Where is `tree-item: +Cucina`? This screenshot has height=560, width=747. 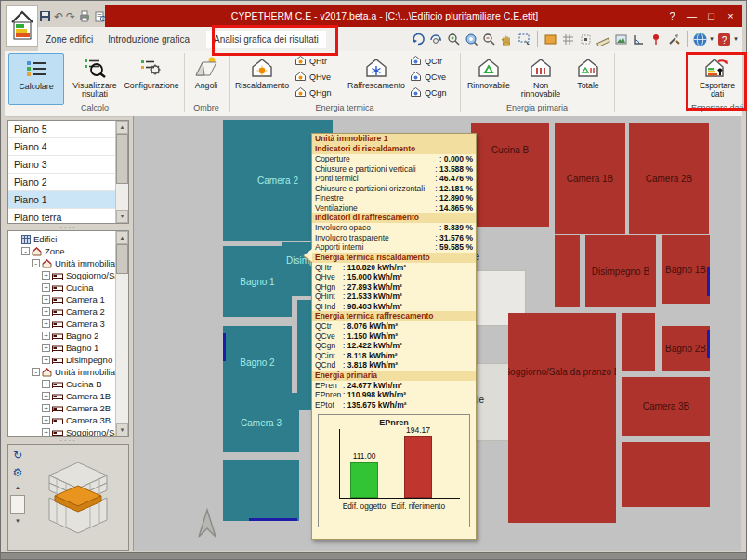 tree-item: +Cucina is located at coordinates (61, 288).